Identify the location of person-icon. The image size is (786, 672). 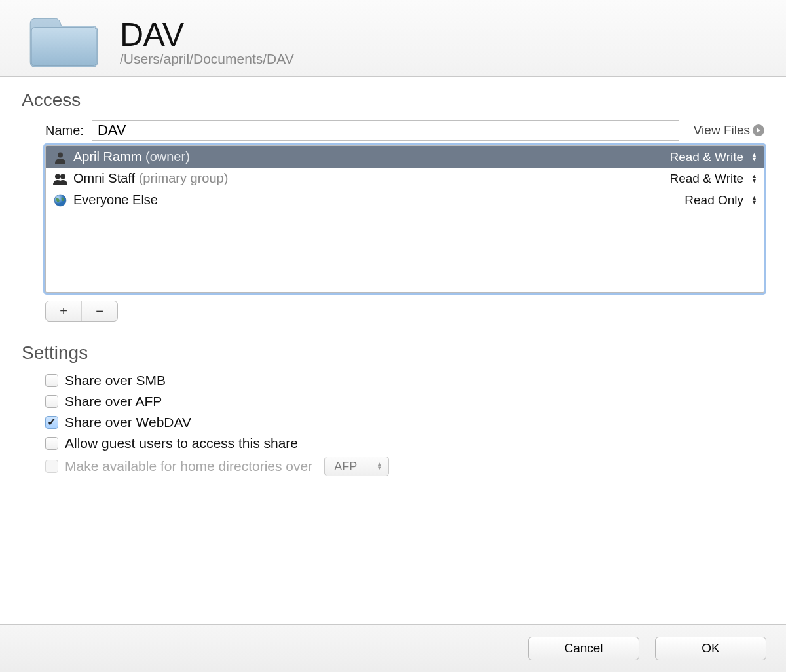
(60, 157).